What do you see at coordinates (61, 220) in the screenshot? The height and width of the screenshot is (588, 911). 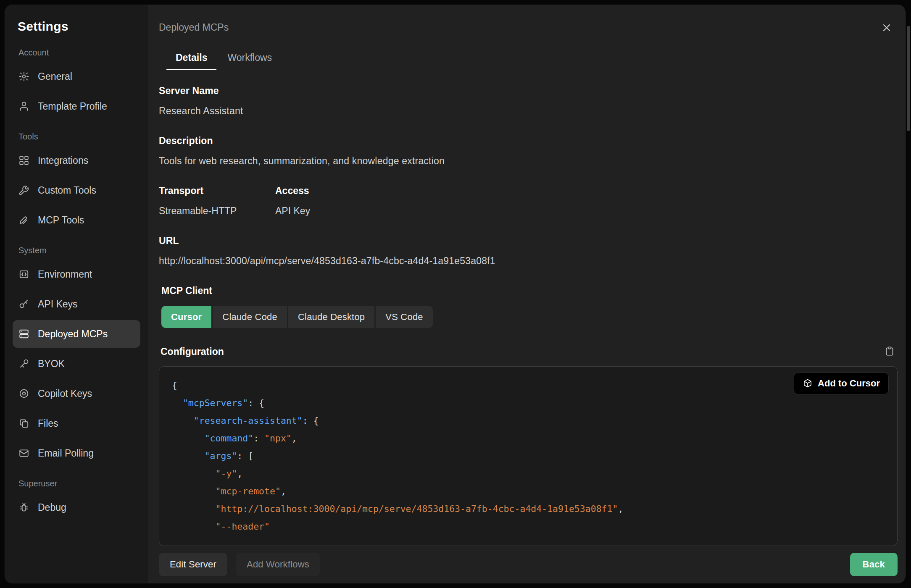 I see `sidebar-item-label: MCP Tools` at bounding box center [61, 220].